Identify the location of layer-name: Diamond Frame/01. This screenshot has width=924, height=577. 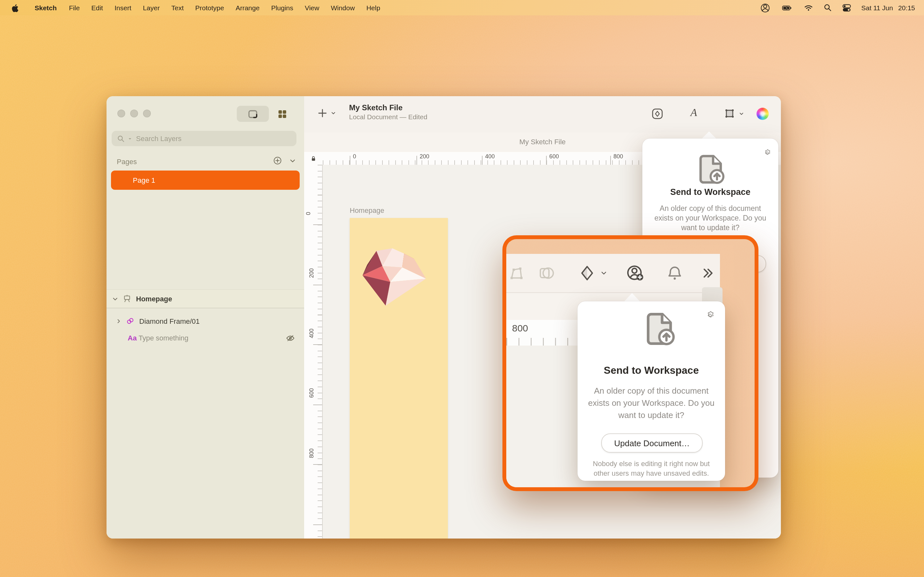
(170, 321).